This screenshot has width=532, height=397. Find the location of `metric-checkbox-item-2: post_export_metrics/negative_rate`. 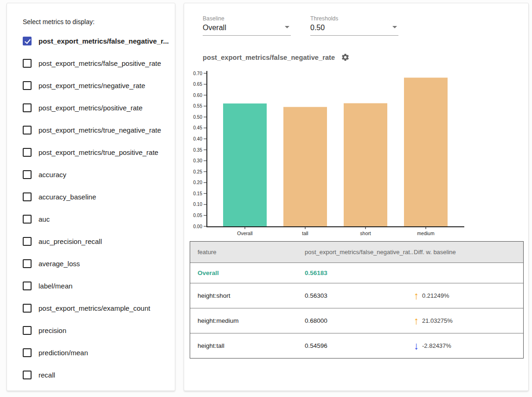

metric-checkbox-item-2: post_export_metrics/negative_rate is located at coordinates (97, 85).